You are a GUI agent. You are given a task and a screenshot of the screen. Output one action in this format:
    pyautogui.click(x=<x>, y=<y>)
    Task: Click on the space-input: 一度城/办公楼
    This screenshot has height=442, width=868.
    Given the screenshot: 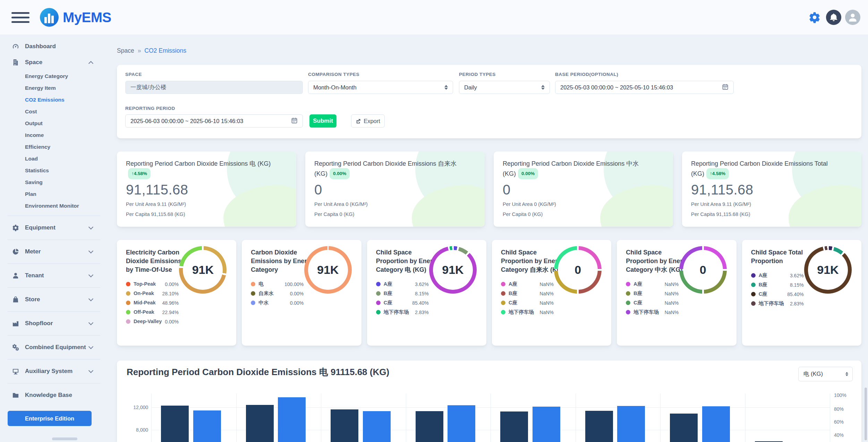 What is the action you would take?
    pyautogui.click(x=214, y=87)
    